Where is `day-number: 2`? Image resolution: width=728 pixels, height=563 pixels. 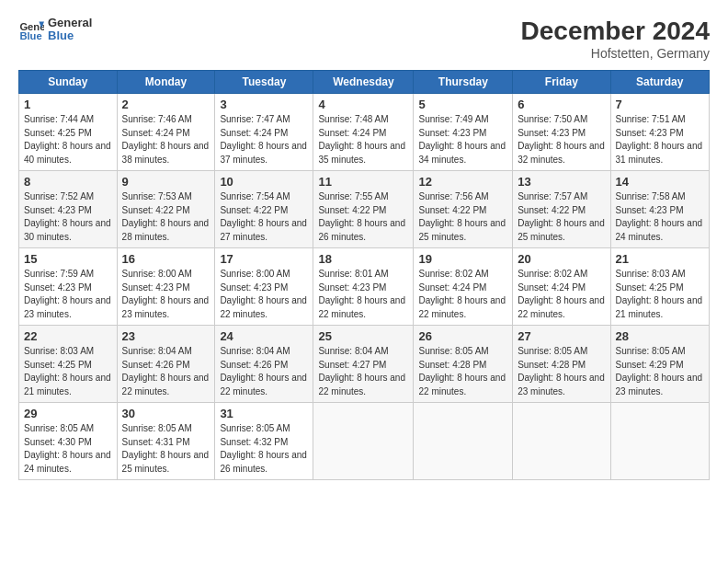
day-number: 2 is located at coordinates (166, 105).